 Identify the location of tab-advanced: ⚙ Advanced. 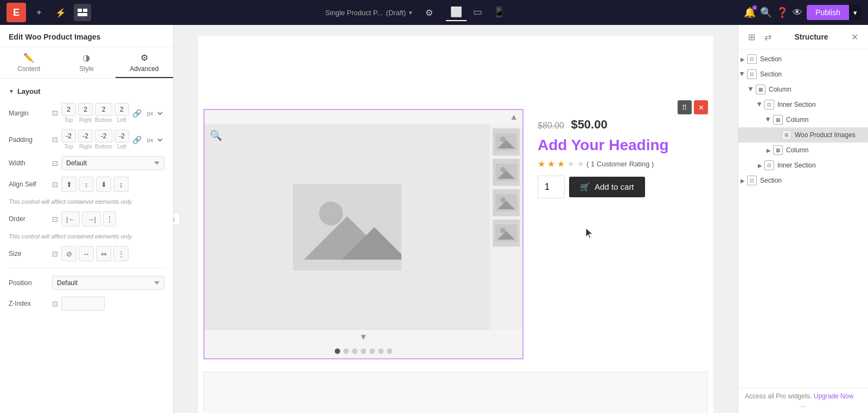
(144, 63).